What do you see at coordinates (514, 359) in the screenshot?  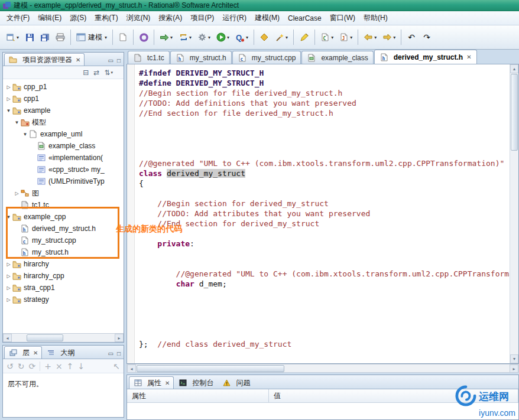 I see `scroll-down-icon: ▾` at bounding box center [514, 359].